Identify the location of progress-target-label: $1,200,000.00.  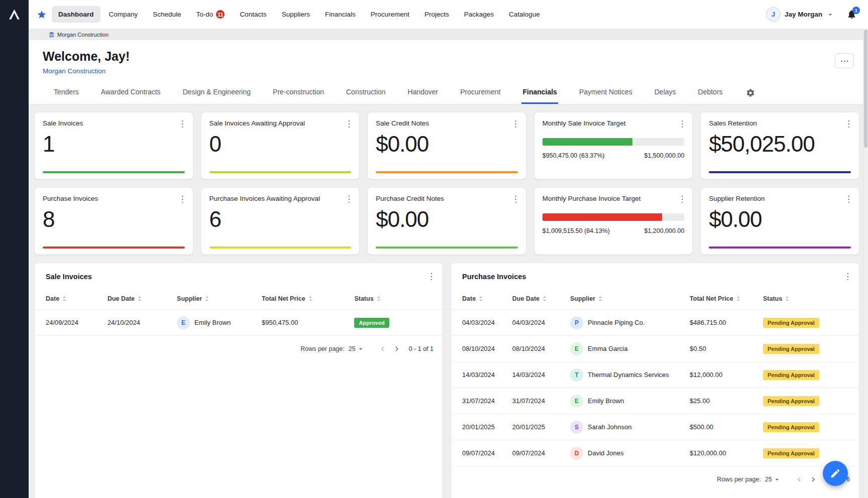
(664, 231).